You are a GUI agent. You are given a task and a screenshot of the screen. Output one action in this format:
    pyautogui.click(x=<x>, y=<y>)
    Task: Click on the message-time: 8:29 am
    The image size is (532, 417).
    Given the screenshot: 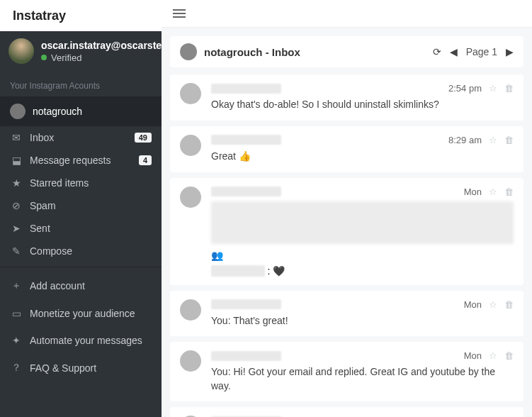 What is the action you would take?
    pyautogui.click(x=465, y=140)
    